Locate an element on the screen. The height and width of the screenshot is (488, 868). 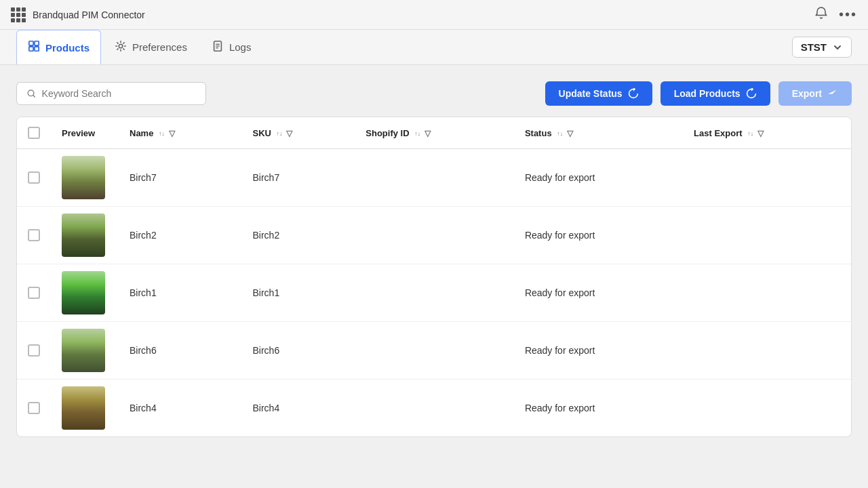
send-icon is located at coordinates (833, 94).